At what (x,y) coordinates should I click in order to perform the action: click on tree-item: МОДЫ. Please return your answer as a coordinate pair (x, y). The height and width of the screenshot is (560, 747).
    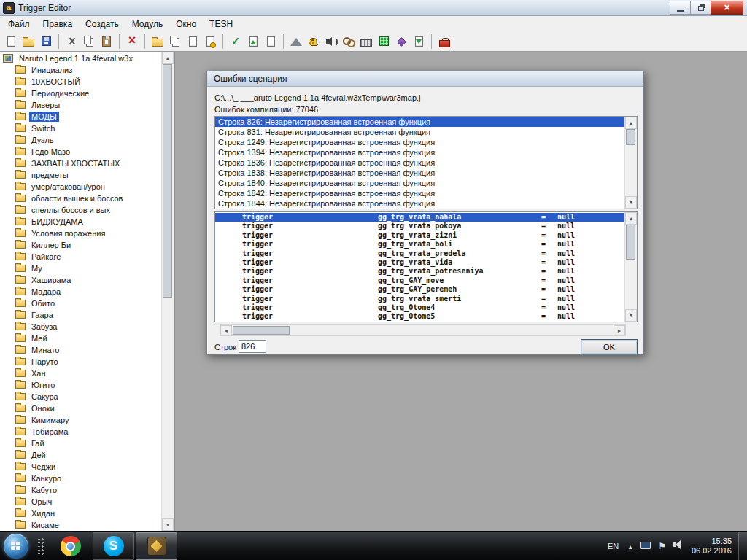
    Looking at the image, I should click on (80, 117).